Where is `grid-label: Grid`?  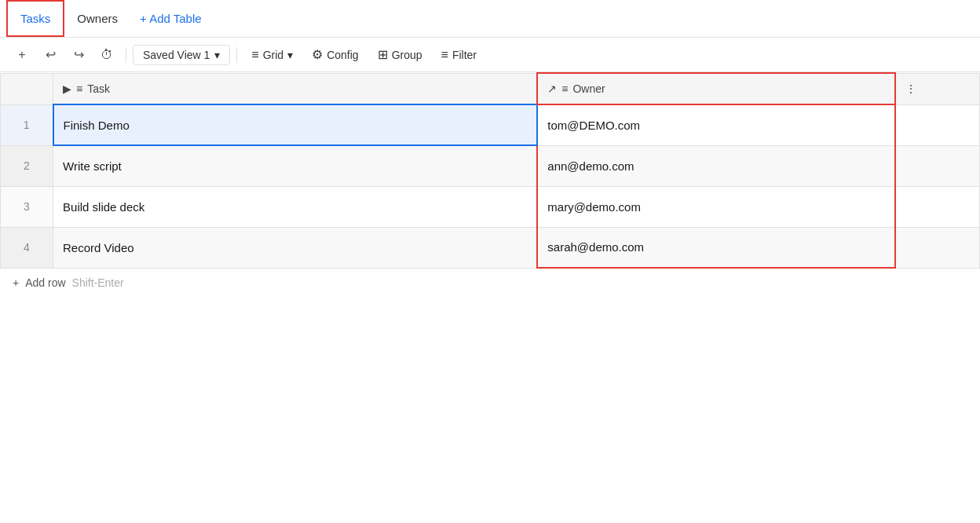
grid-label: Grid is located at coordinates (273, 55).